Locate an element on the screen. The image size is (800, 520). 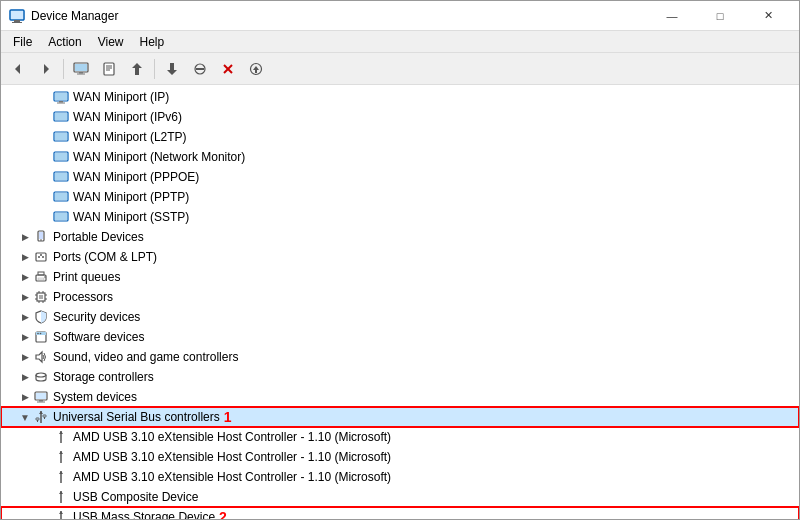
item-label: Portable Devices is located at coordinates (98, 237).